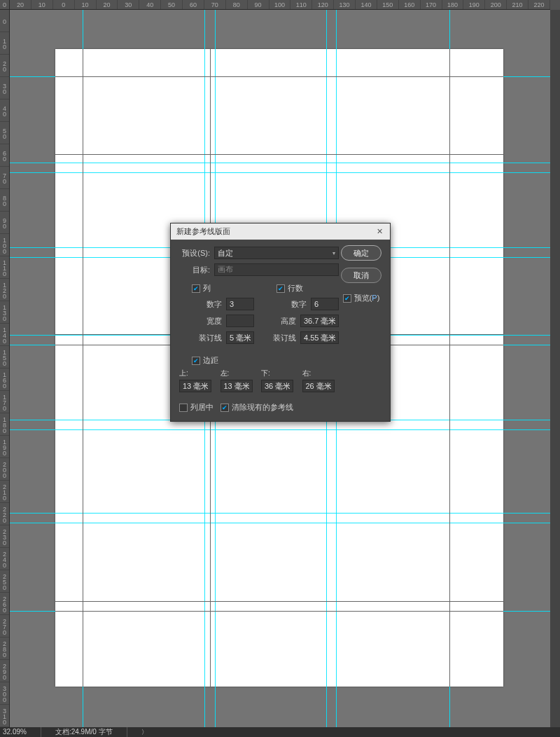 This screenshot has width=560, height=737. Describe the element at coordinates (325, 304) in the screenshot. I see `row-count-input` at that location.